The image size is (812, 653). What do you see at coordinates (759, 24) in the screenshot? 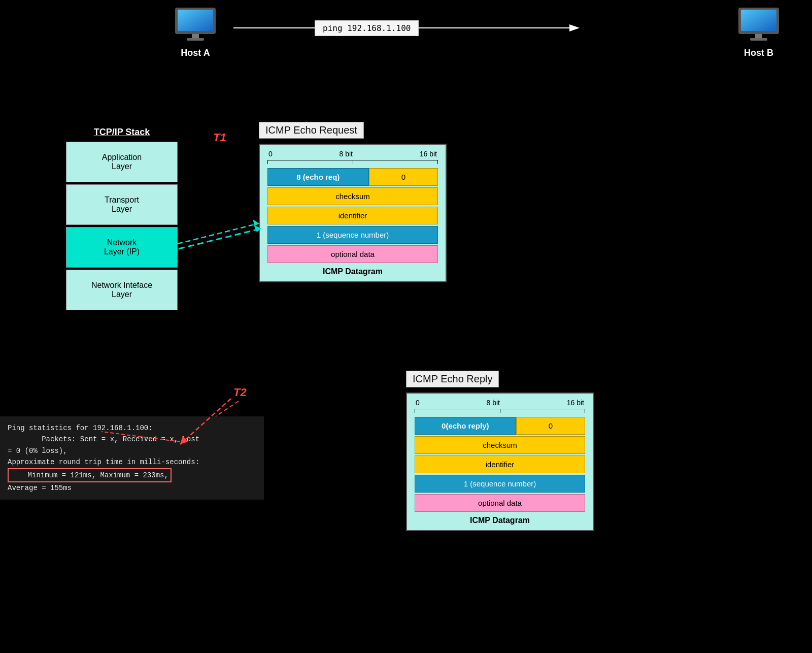
I see `monitor-b-icon` at bounding box center [759, 24].